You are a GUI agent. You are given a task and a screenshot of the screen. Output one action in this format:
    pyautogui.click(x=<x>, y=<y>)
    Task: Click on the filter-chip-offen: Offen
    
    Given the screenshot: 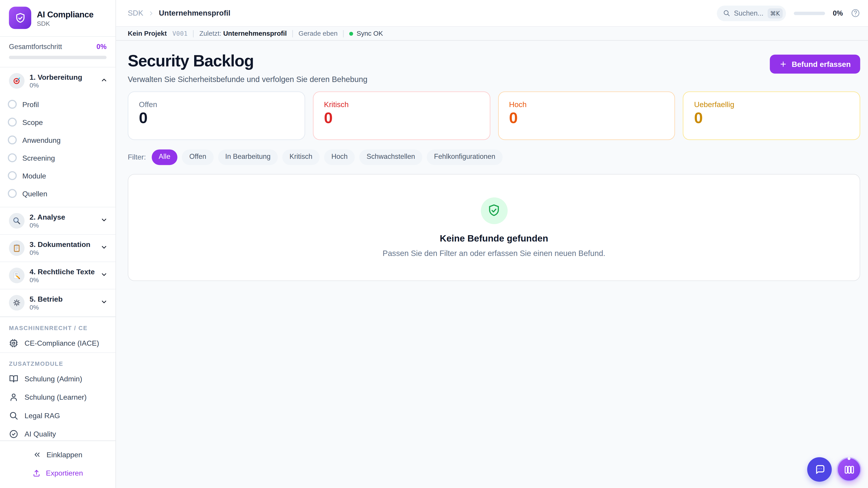 What is the action you would take?
    pyautogui.click(x=197, y=157)
    